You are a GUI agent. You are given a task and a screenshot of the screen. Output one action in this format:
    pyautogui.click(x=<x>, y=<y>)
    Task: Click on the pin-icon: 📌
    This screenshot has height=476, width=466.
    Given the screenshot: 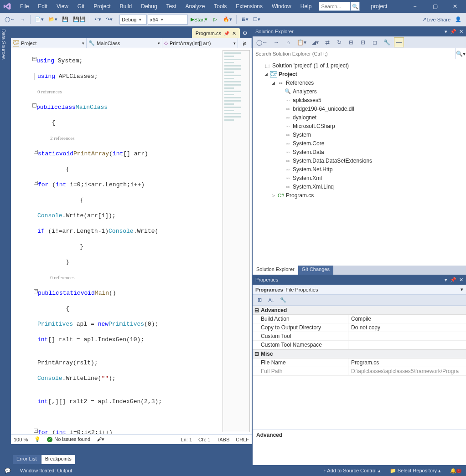 What is the action you would take?
    pyautogui.click(x=227, y=34)
    